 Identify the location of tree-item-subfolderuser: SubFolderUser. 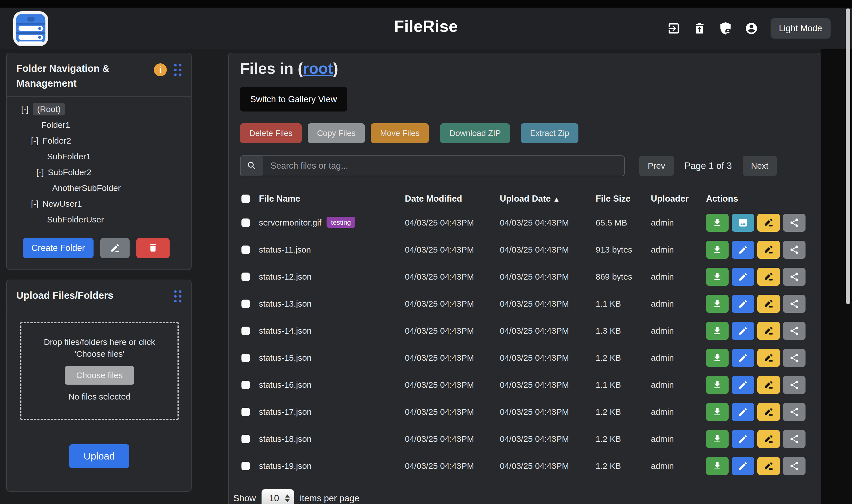
(99, 219).